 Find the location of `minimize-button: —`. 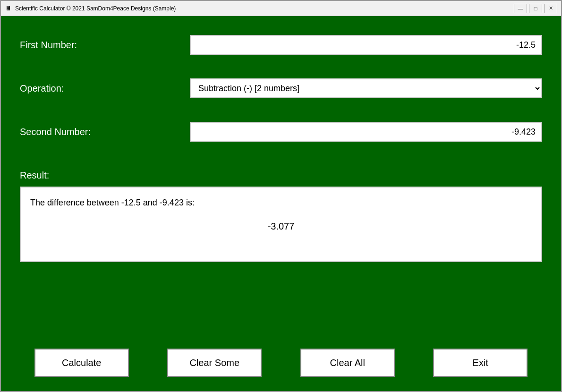

minimize-button: — is located at coordinates (520, 9).